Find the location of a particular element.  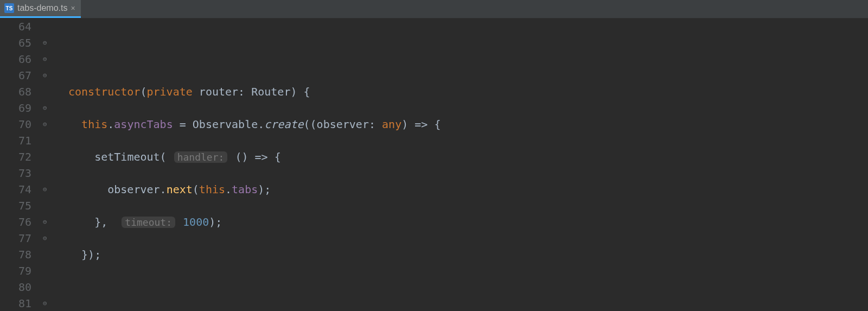

line-number: 65 is located at coordinates (16, 43).